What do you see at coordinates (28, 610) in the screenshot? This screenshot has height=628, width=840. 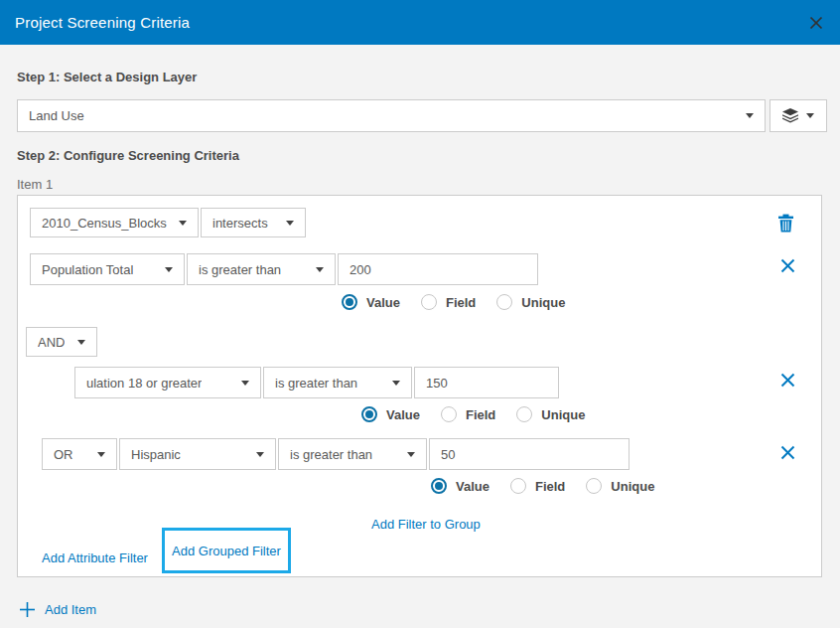 I see `plus-icon` at bounding box center [28, 610].